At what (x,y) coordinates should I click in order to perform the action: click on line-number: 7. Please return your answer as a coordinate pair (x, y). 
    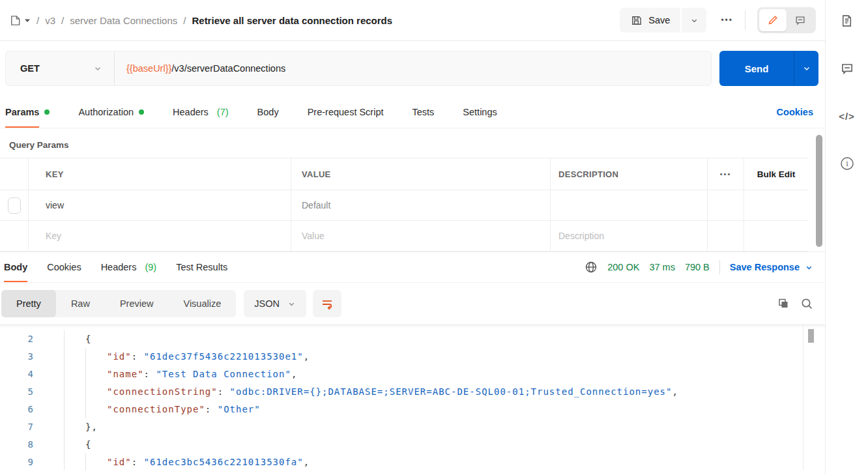
    Looking at the image, I should click on (19, 427).